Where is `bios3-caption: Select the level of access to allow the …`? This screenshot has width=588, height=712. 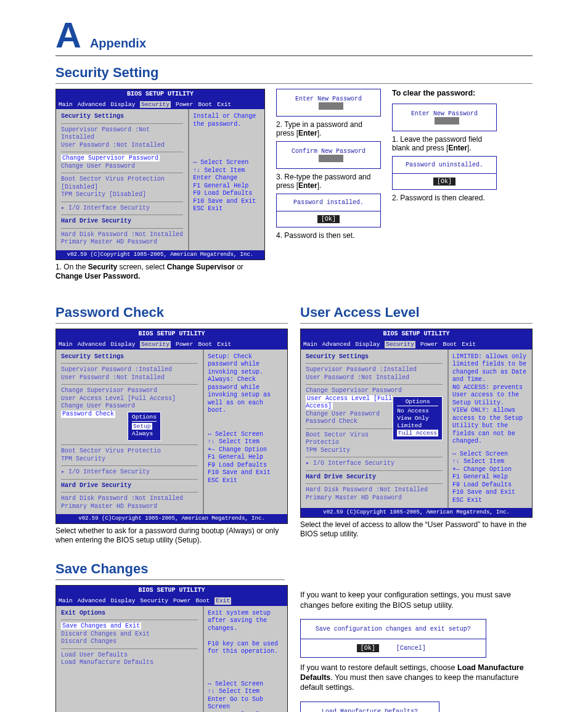 bios3-caption: Select the level of access to allow the … is located at coordinates (417, 530).